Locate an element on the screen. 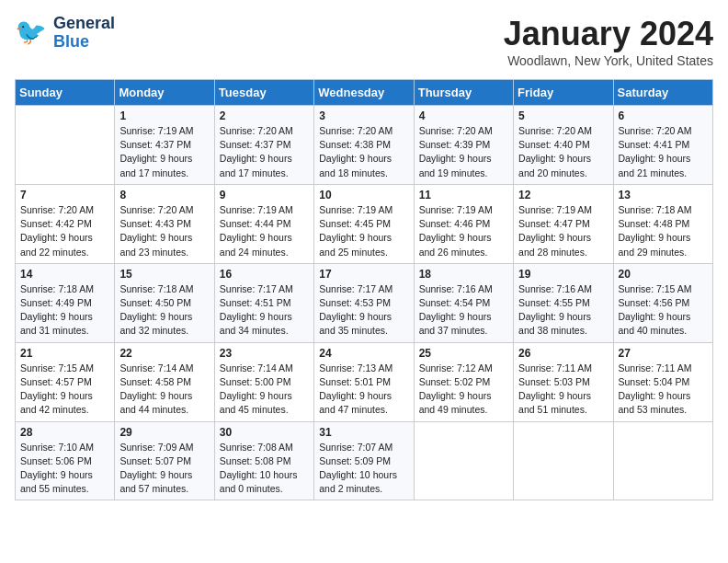 This screenshot has width=728, height=563. calendar-cell: 28Sunrise: 7:10 AMSunset: 5:06 PMDayligh… is located at coordinates (65, 461).